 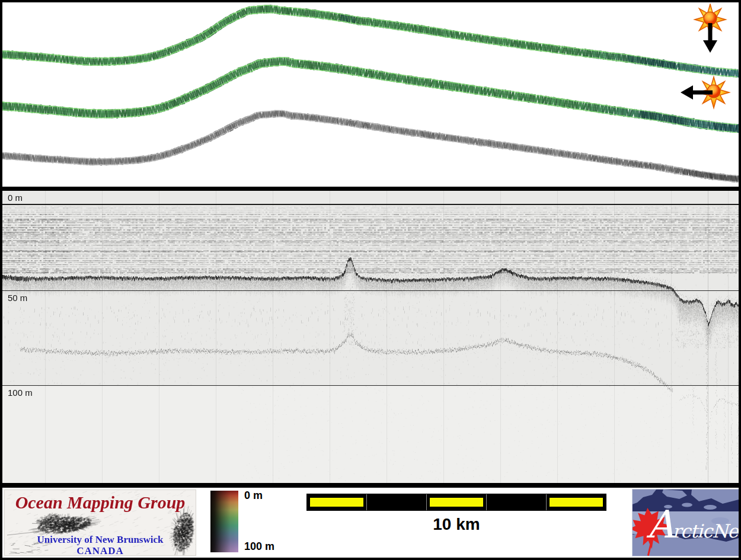 What do you see at coordinates (456, 514) in the screenshot?
I see `map-scalebar: 10 km` at bounding box center [456, 514].